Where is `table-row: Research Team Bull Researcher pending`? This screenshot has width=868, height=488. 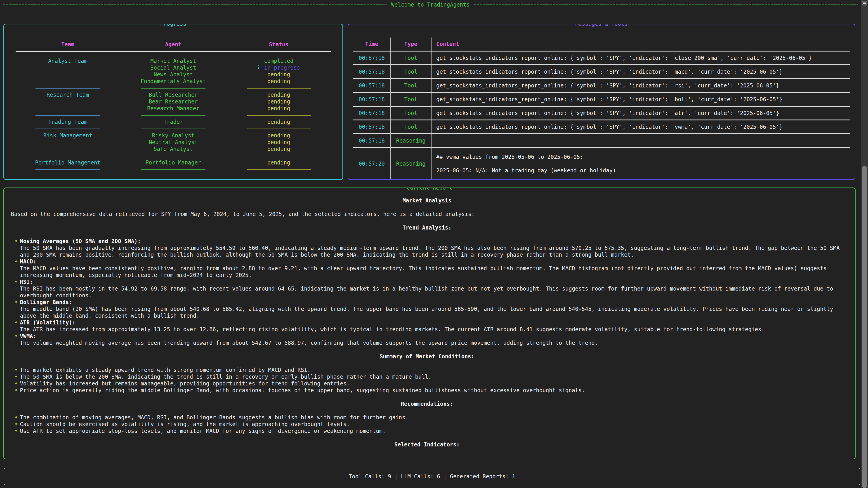 table-row: Research Team Bull Researcher pending is located at coordinates (173, 95).